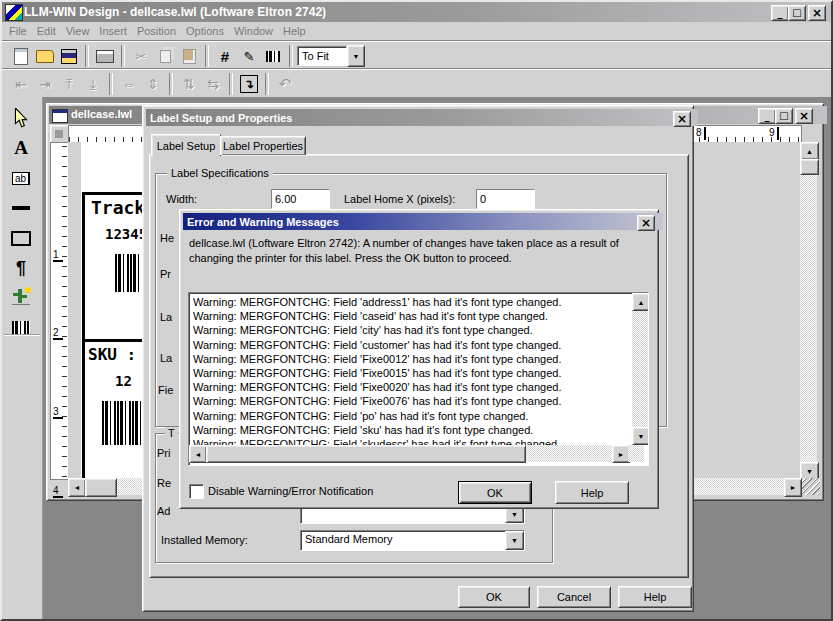 The image size is (833, 621). What do you see at coordinates (198, 454) in the screenshot?
I see `list-scroll-left-icon: ◄` at bounding box center [198, 454].